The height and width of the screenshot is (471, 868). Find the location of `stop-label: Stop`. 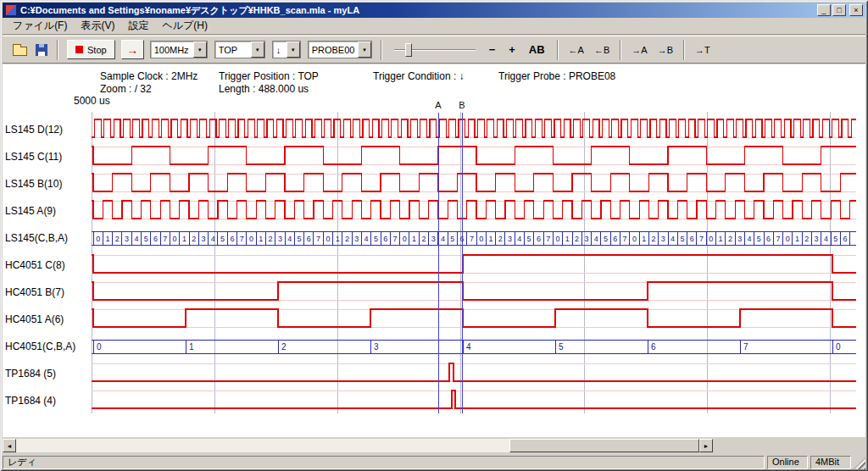

stop-label: Stop is located at coordinates (97, 50).